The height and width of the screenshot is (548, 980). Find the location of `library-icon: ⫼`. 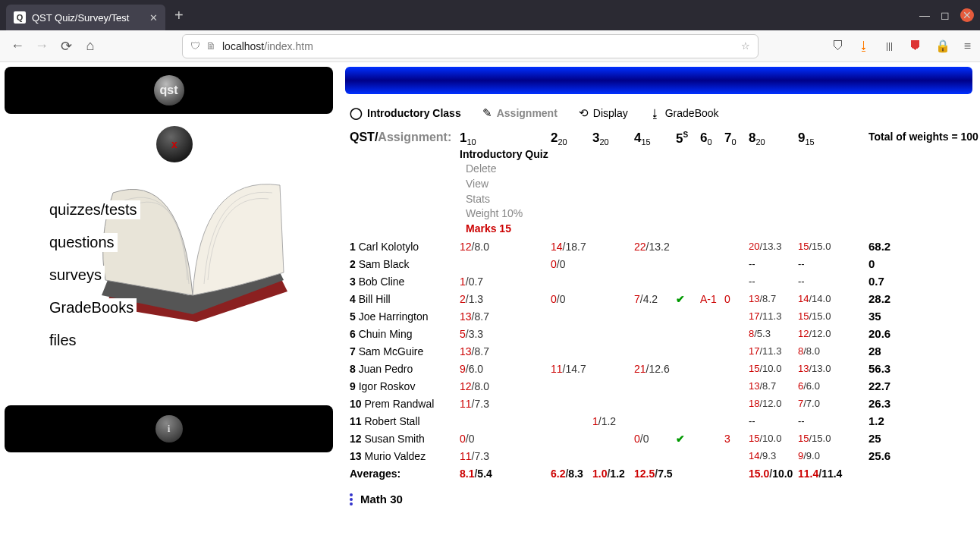

library-icon: ⫼ is located at coordinates (890, 46).